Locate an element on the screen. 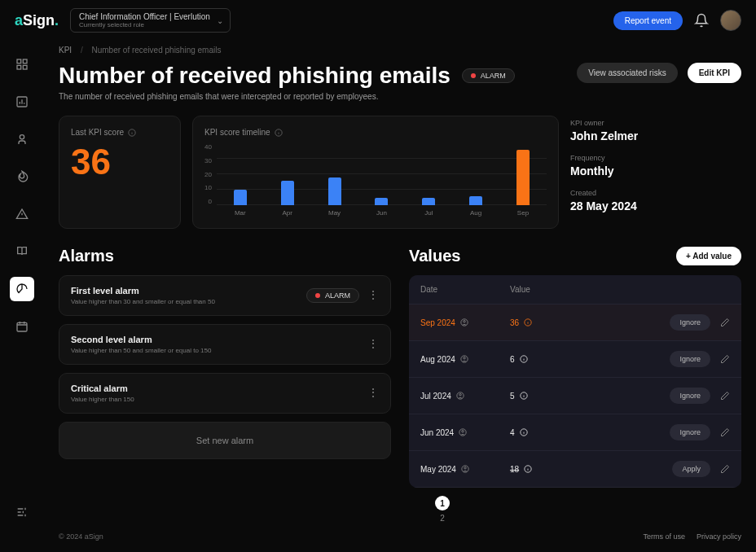 The image size is (756, 552). gauge-icon is located at coordinates (22, 289).